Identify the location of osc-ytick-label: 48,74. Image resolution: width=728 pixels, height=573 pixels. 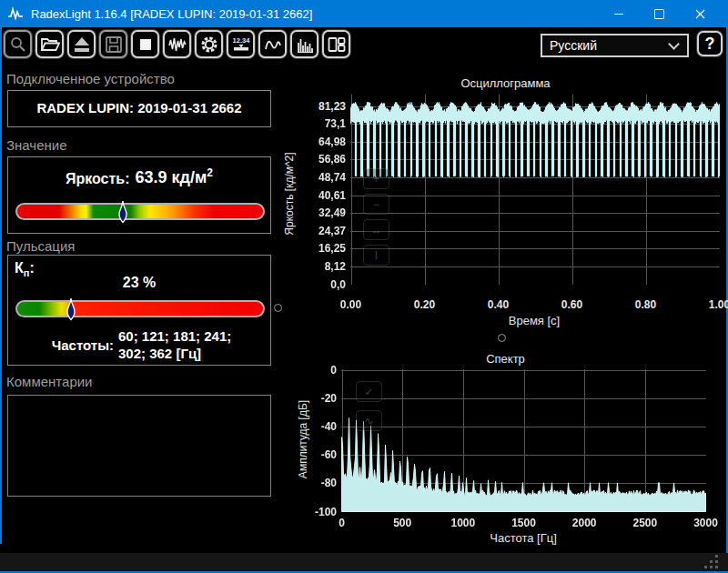
(321, 177).